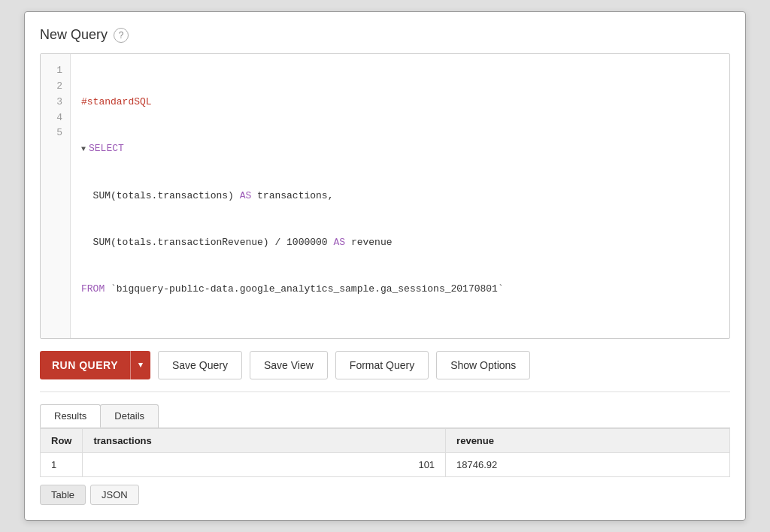  What do you see at coordinates (56, 196) in the screenshot?
I see `line-numbers: 1 2 3 4 5` at bounding box center [56, 196].